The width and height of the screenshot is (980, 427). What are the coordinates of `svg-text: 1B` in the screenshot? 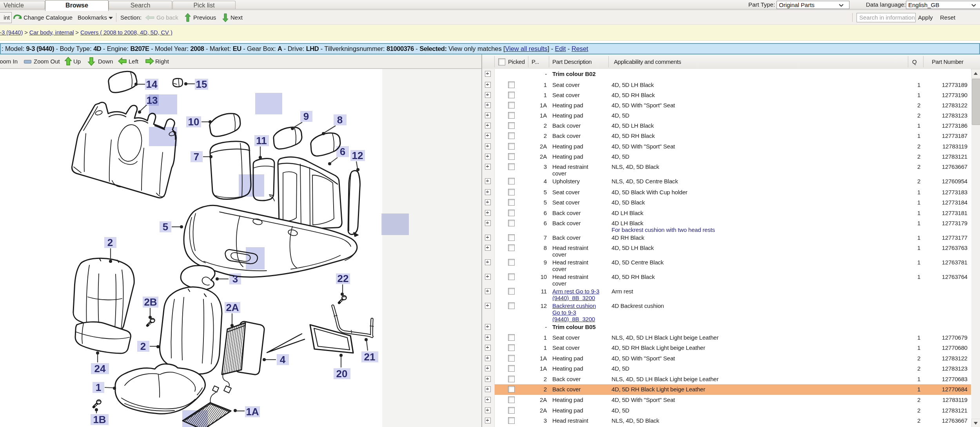 It's located at (100, 420).